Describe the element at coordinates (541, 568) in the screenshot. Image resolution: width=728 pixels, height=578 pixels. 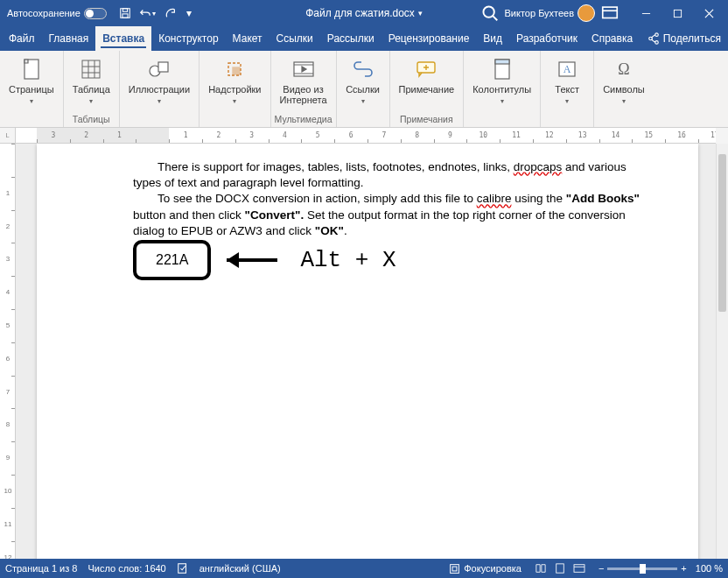
I see `read-mode-button` at that location.